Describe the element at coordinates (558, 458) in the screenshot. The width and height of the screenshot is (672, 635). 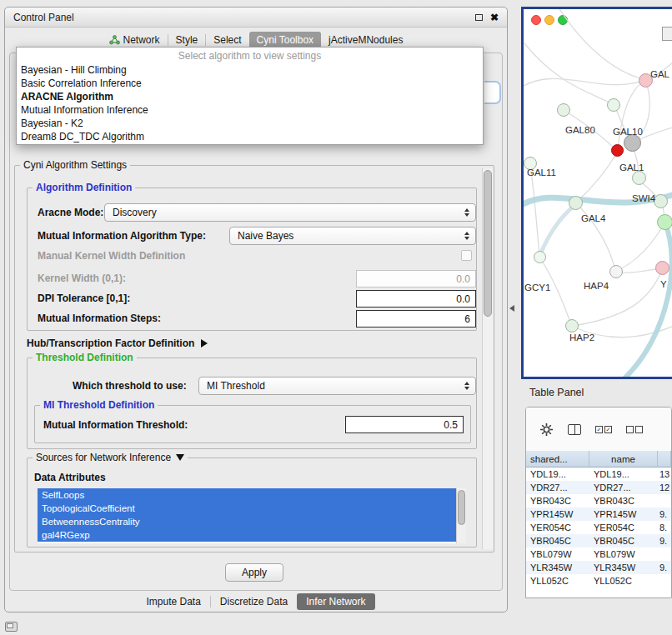
I see `column-header-shared-name: shared...` at that location.